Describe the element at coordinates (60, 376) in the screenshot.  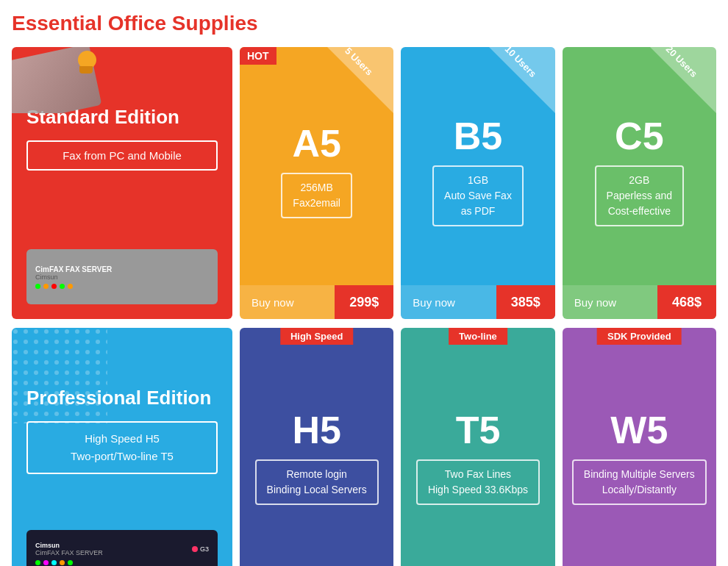
I see `dot-pattern-deco` at that location.